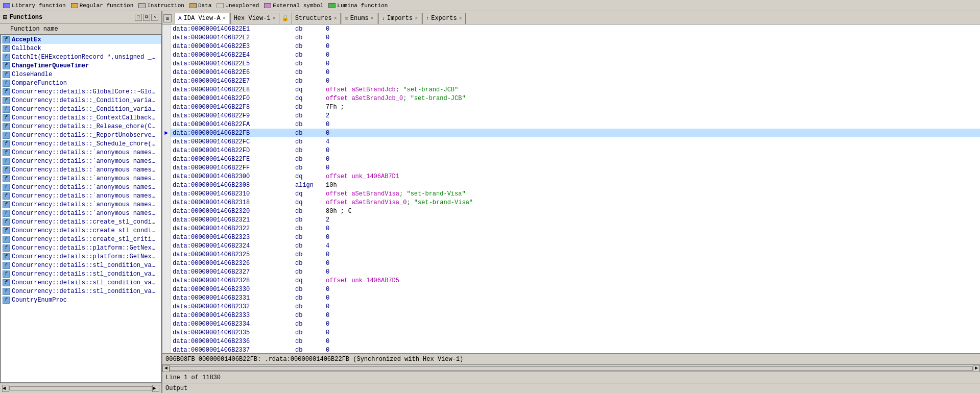  Describe the element at coordinates (147, 17) in the screenshot. I see `functions-float-btn: ⧉` at that location.